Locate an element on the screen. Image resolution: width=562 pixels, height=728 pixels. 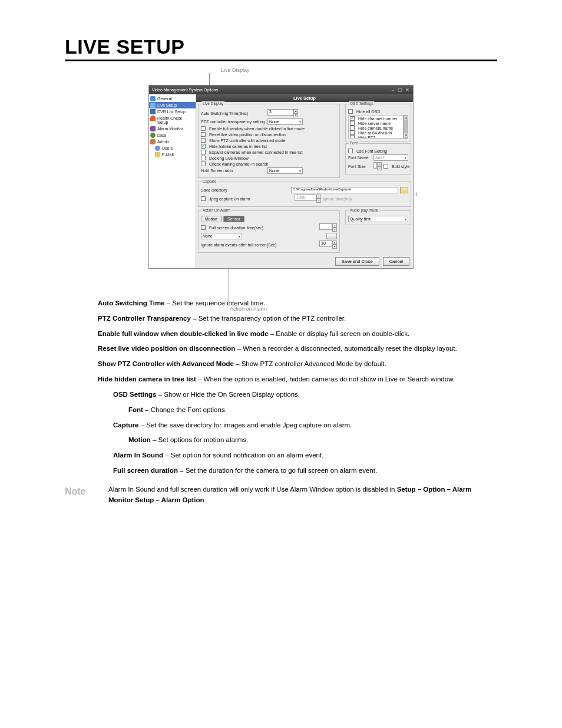
spin-down-icon: ▾ is located at coordinates (296, 116).